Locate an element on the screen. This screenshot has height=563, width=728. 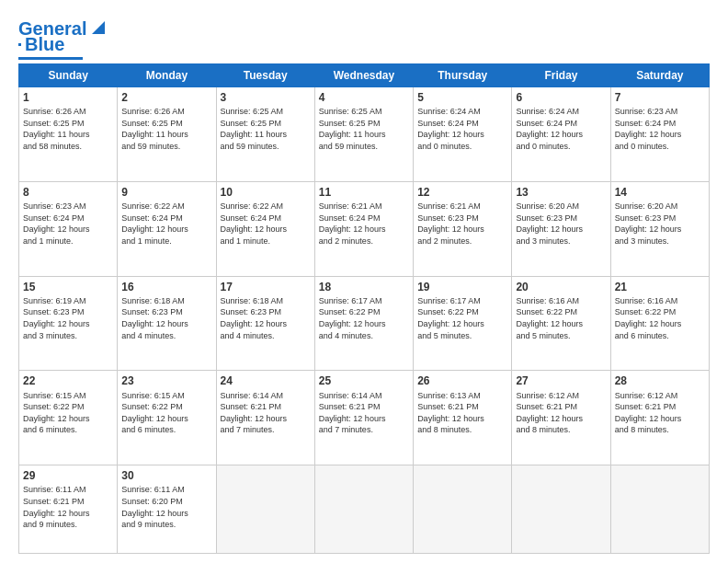
day-info: Sunrise: 6:14 AM Sunset: 6:21 PM Dayligh… is located at coordinates (266, 413).